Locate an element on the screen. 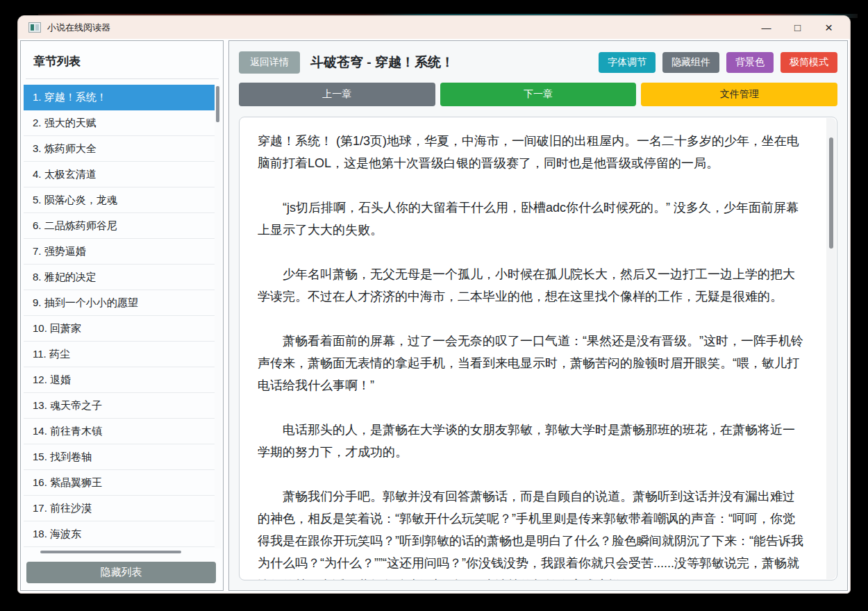 This screenshot has width=868, height=611. hide-list-button: 隐藏列表 is located at coordinates (121, 572).